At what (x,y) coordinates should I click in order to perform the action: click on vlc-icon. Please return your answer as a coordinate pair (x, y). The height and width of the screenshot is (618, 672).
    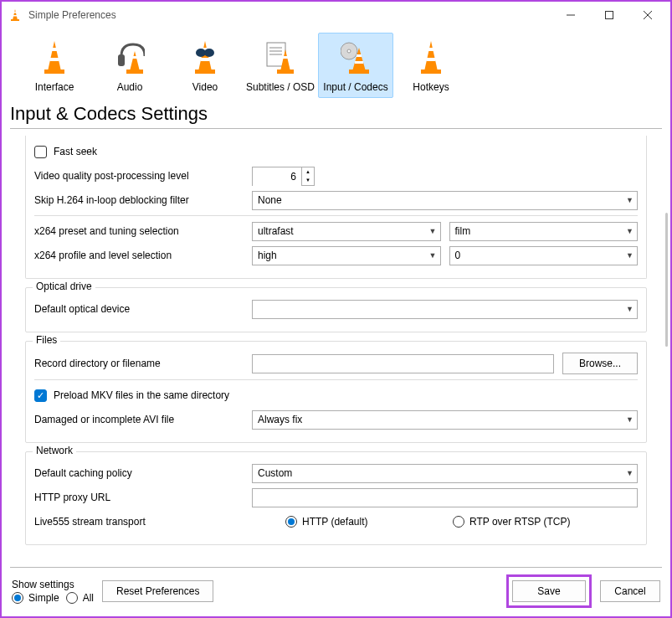
    Looking at the image, I should click on (15, 15).